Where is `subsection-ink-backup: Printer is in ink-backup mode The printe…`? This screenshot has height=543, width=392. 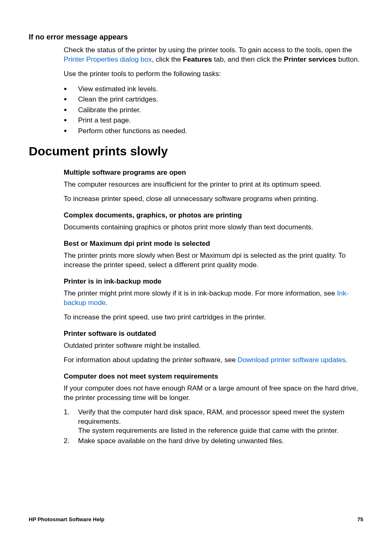
subsection-ink-backup: Printer is in ink-backup mode The printe… is located at coordinates (214, 300).